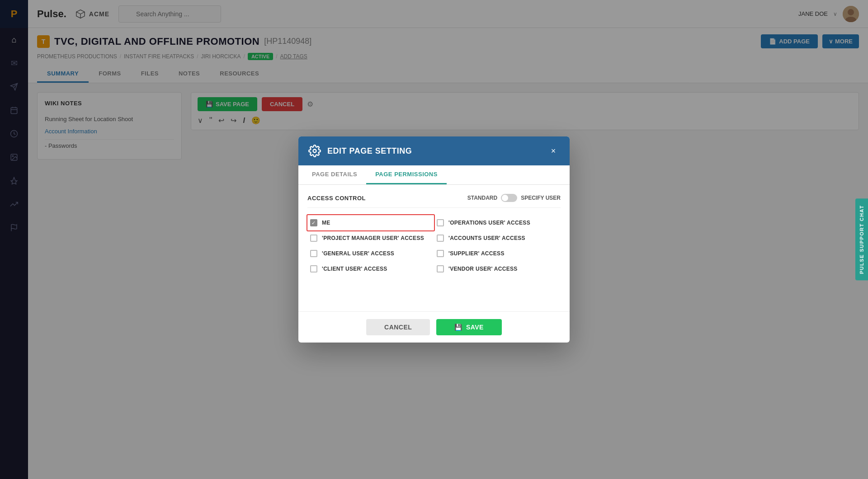 The image size is (868, 479). Describe the element at coordinates (434, 327) in the screenshot. I see `modal-footer: CANCEL 💾 SAVE` at that location.